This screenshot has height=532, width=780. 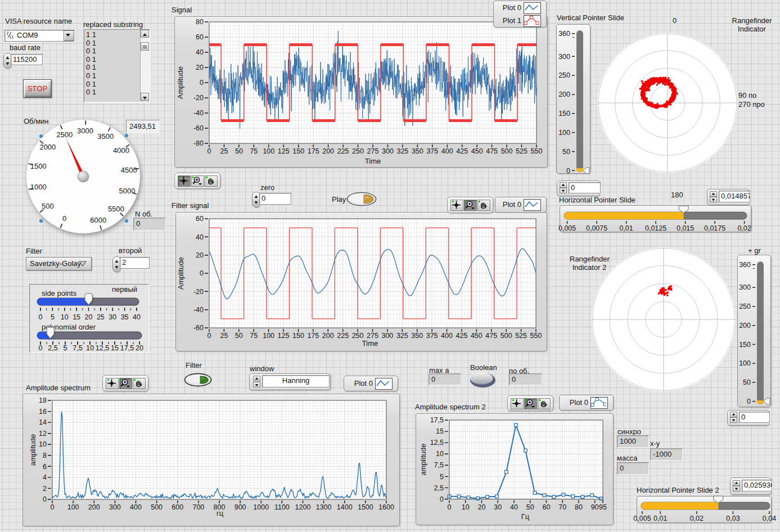 I want to click on vertical-pointer-slide: 050100150200250300360, so click(x=574, y=99).